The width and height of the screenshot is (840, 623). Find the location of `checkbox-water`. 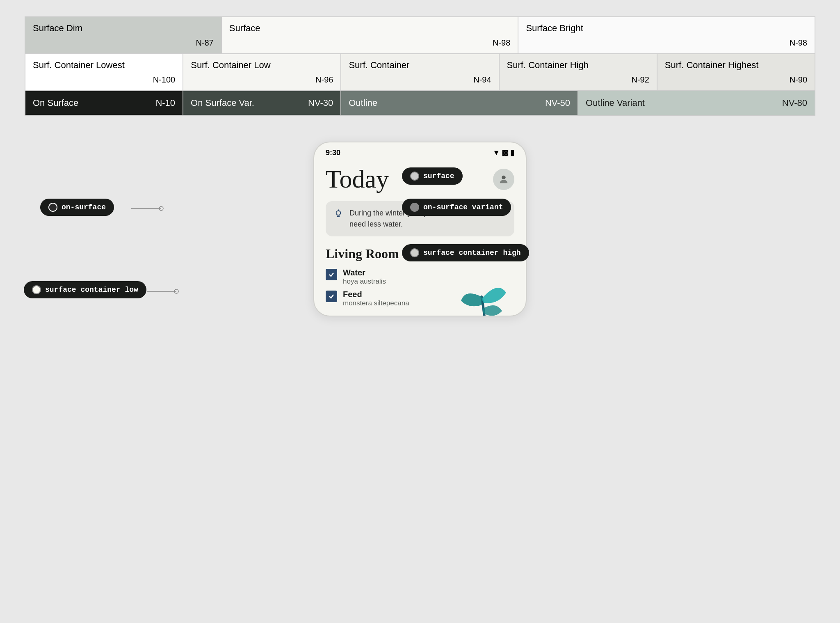

checkbox-water is located at coordinates (331, 275).